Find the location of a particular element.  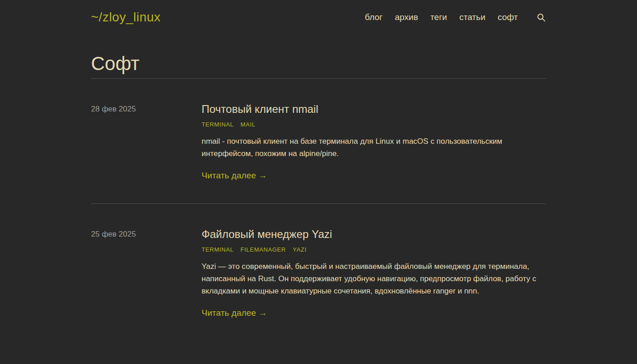

tag-filemanager: FILEMANAGER is located at coordinates (263, 249).